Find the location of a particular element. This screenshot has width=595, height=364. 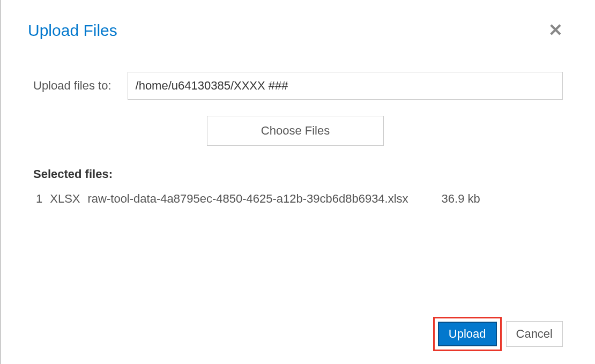

choose-files-button: Choose Files is located at coordinates (295, 131).